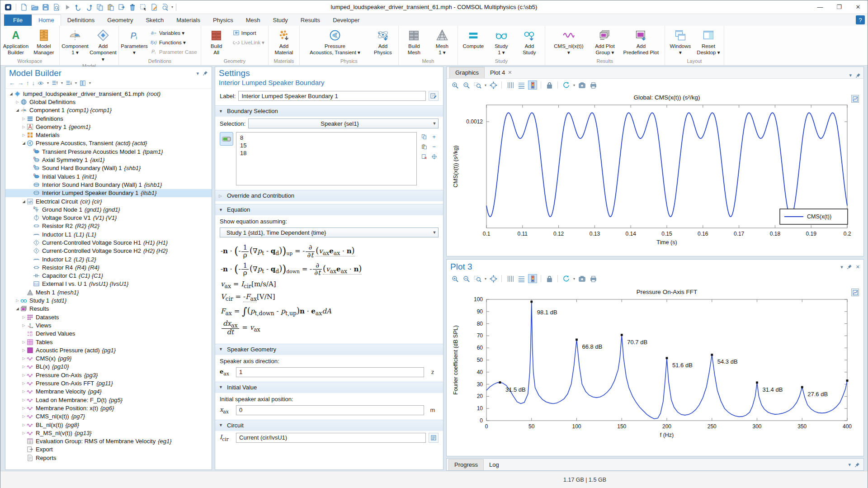 Image resolution: width=868 pixels, height=488 pixels. What do you see at coordinates (108, 118) in the screenshot?
I see `tree-item: ▷Definitions` at bounding box center [108, 118].